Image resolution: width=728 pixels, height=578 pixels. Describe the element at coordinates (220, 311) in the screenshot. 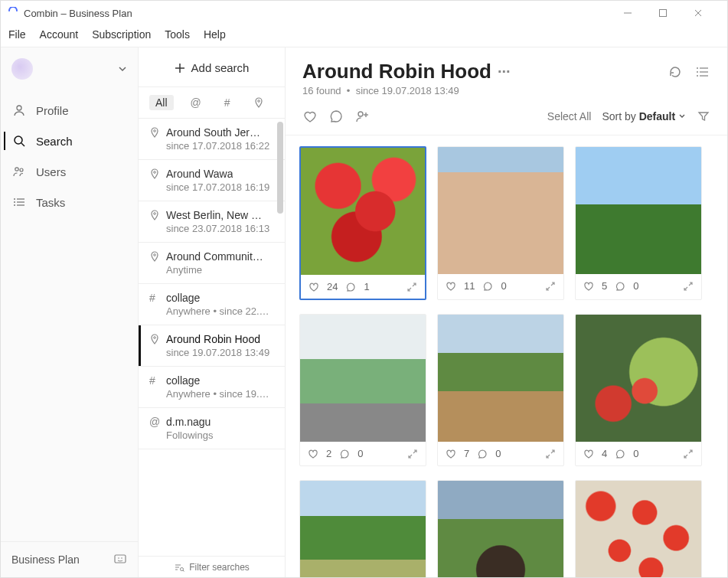

I see `search-item-subtitle: Anywhere • since 22.…` at that location.